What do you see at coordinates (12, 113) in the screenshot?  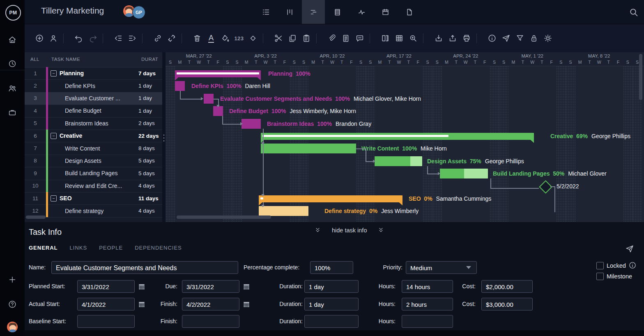 I see `sidebar-item-portfolio` at bounding box center [12, 113].